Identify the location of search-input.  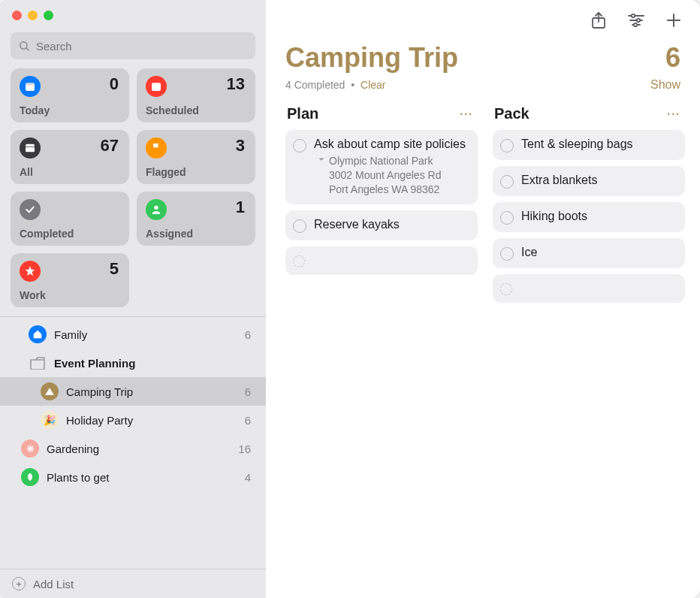
(142, 47).